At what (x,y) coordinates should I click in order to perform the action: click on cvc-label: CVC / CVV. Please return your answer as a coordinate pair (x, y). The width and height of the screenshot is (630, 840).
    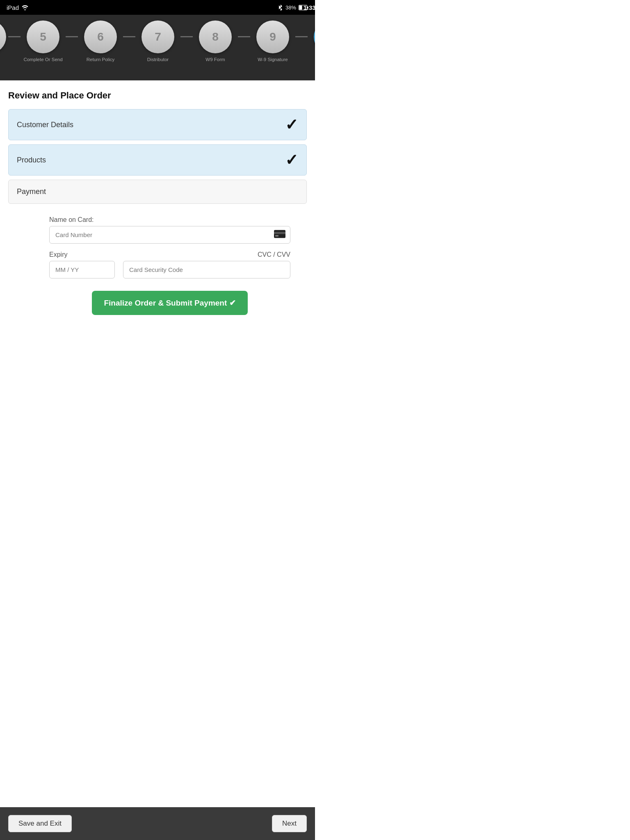
    Looking at the image, I should click on (274, 255).